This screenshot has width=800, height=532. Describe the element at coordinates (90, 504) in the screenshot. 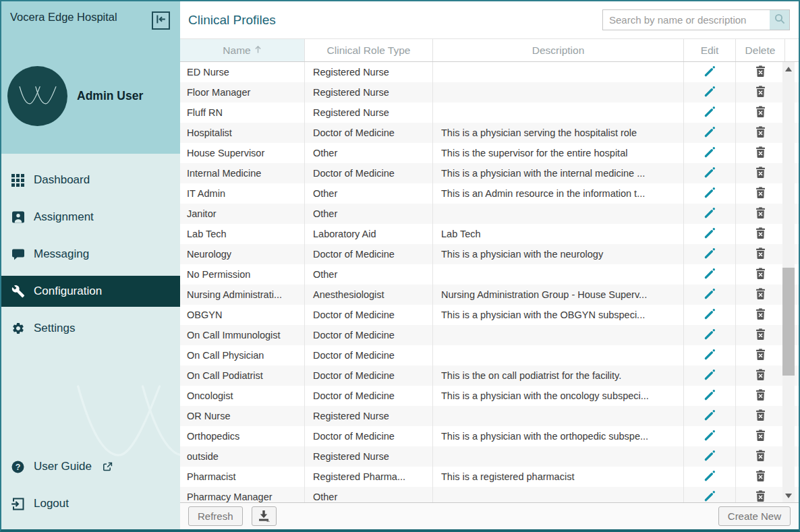

I see `sidebar-item-logout: Logout` at that location.